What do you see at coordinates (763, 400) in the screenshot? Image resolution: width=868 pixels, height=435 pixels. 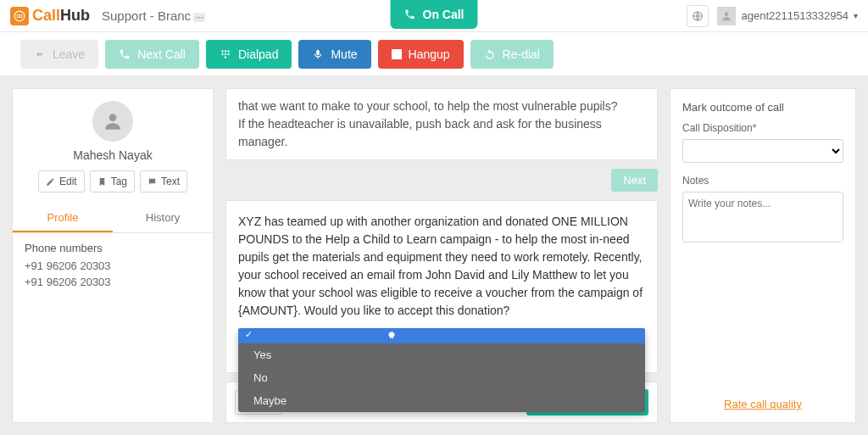 I see `rate-call-quality-link: Rate call quality` at bounding box center [763, 400].